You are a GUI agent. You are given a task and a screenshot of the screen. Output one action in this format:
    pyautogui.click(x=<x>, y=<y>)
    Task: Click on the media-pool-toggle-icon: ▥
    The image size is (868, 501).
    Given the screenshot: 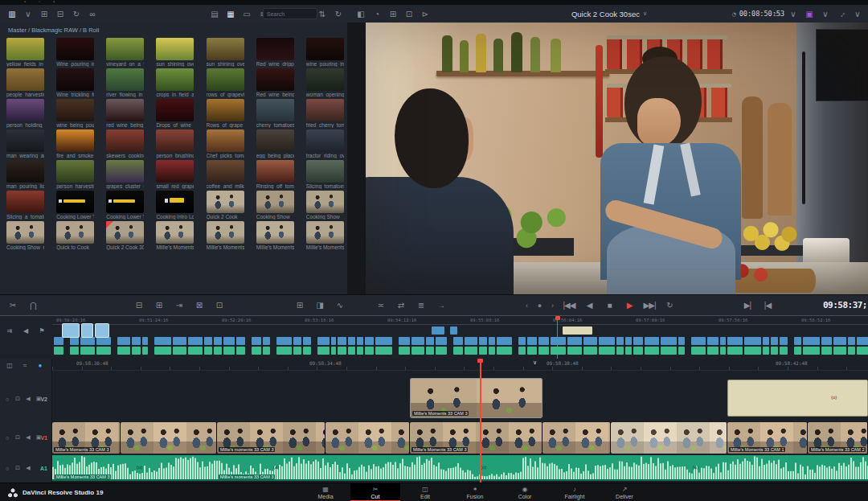 What is the action you would take?
    pyautogui.click(x=12, y=14)
    